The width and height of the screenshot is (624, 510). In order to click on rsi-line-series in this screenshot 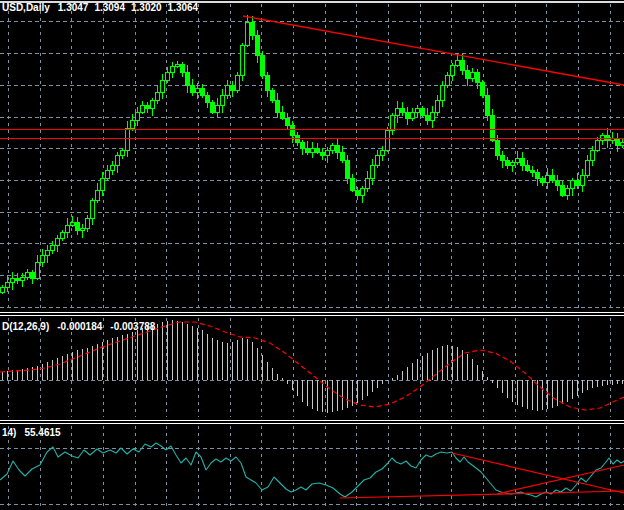, I will do `click(312, 474)`.